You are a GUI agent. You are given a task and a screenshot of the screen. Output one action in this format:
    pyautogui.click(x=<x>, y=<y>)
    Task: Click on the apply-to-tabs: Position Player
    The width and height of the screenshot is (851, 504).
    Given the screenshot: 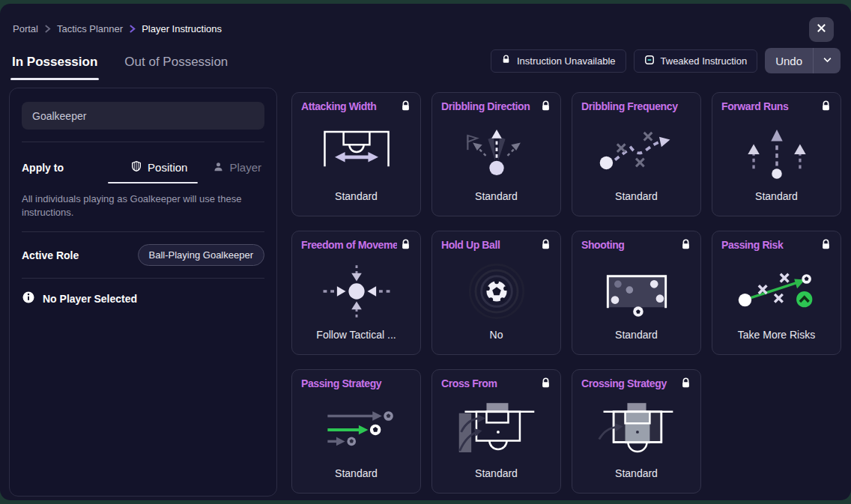 What is the action you would take?
    pyautogui.click(x=196, y=171)
    